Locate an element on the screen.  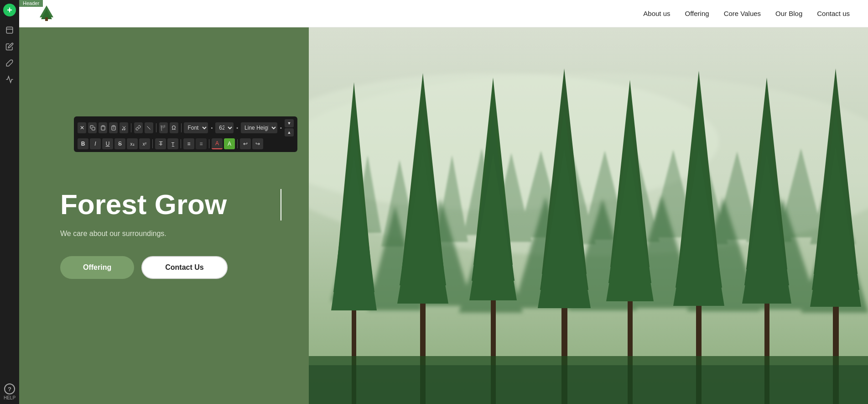
contact-button: Contact Us is located at coordinates (184, 268).